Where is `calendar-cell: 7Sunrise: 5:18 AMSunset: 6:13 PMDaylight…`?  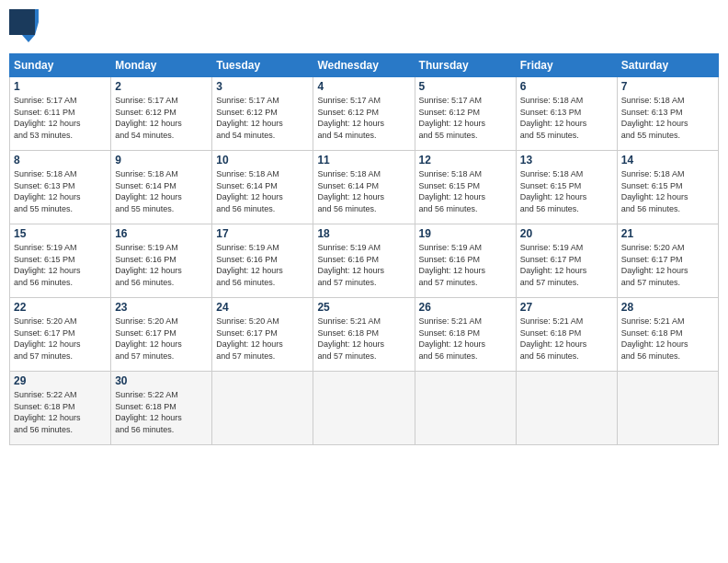
calendar-cell: 7Sunrise: 5:18 AMSunset: 6:13 PMDaylight… is located at coordinates (667, 114).